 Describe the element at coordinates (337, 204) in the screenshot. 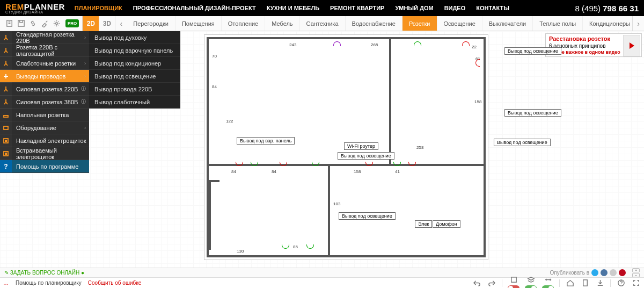

I see `dim-103: 103` at that location.